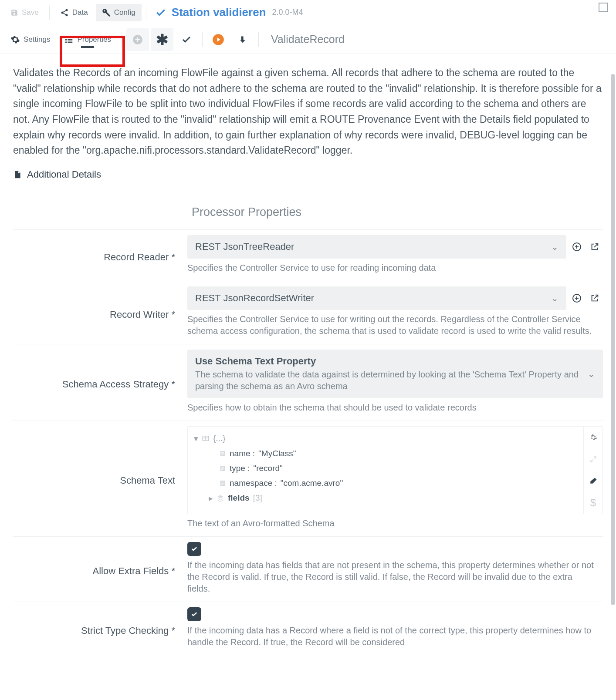 The width and height of the screenshot is (616, 700). I want to click on save-label: Save, so click(30, 13).